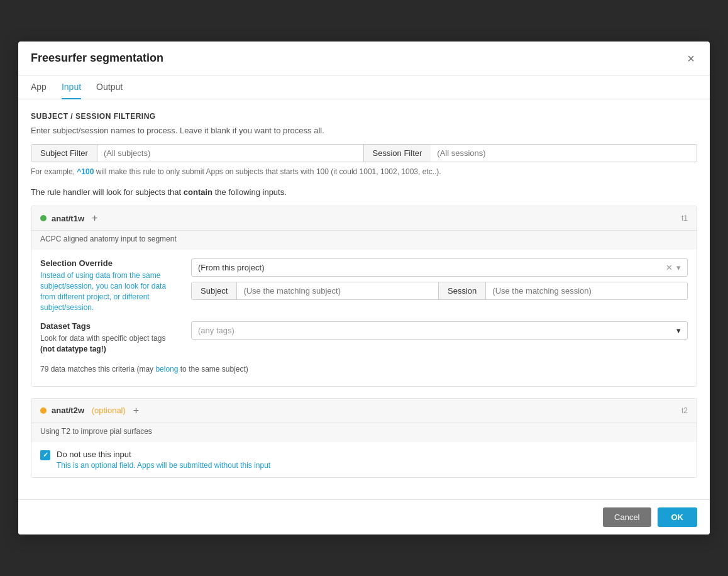 This screenshot has width=728, height=576. What do you see at coordinates (39, 87) in the screenshot?
I see `tab-app: App` at bounding box center [39, 87].